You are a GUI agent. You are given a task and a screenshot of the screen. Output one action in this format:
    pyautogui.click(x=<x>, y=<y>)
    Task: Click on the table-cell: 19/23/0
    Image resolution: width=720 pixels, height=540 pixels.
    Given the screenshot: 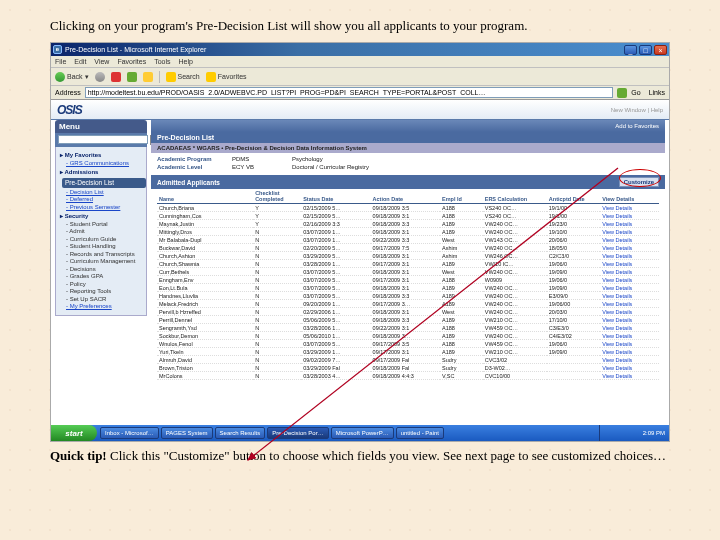 What is the action you would take?
    pyautogui.click(x=574, y=224)
    